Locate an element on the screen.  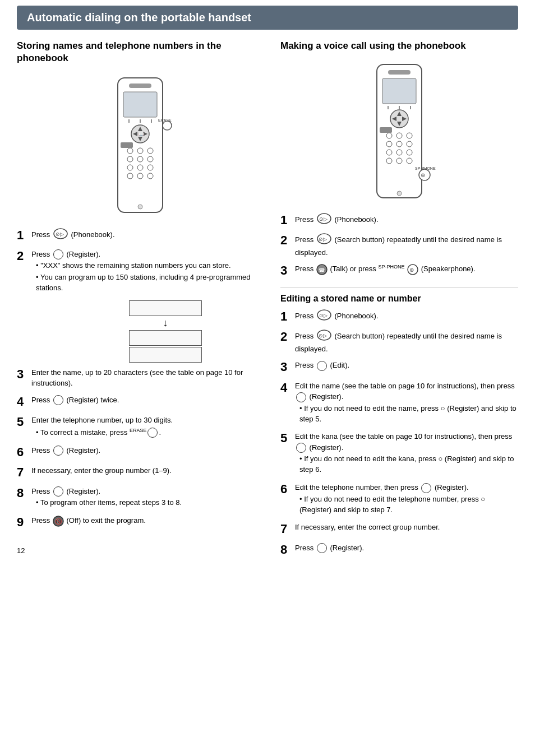
step-7-content: If necessary, enter the group number (1–… is located at coordinates (147, 471).